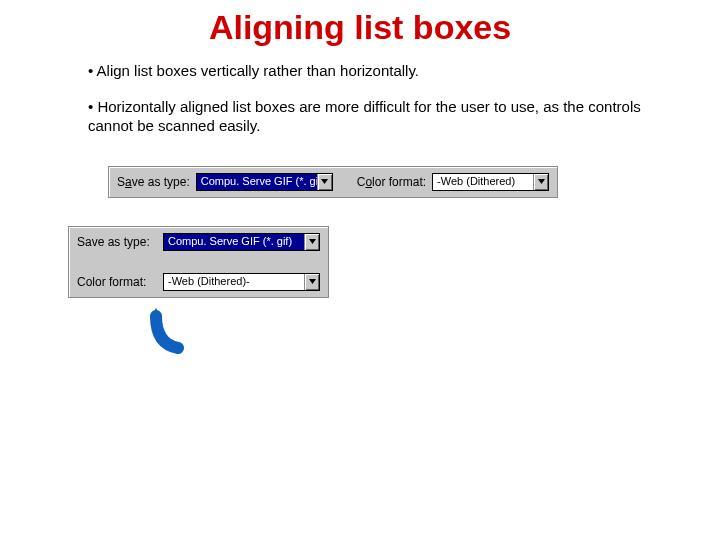 Image resolution: width=720 pixels, height=540 pixels. Describe the element at coordinates (154, 182) in the screenshot. I see `save-as-type-label: Save as type:` at that location.